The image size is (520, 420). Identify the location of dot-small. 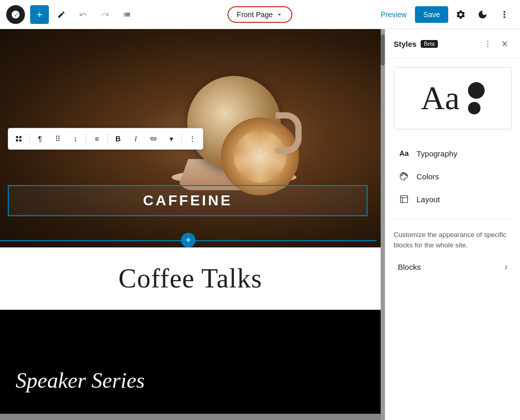
(474, 108).